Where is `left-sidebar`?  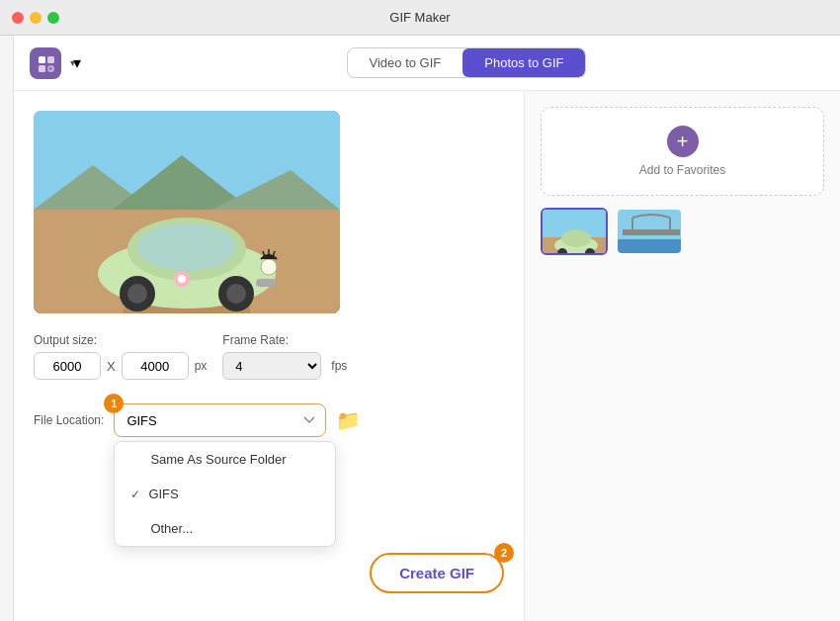 left-sidebar is located at coordinates (7, 328).